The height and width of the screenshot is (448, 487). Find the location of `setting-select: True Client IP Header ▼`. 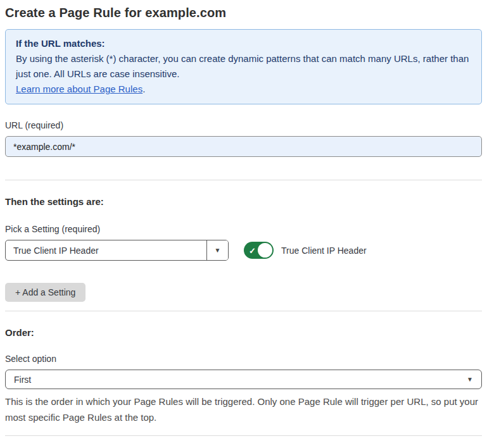

setting-select: True Client IP Header ▼ is located at coordinates (117, 251).